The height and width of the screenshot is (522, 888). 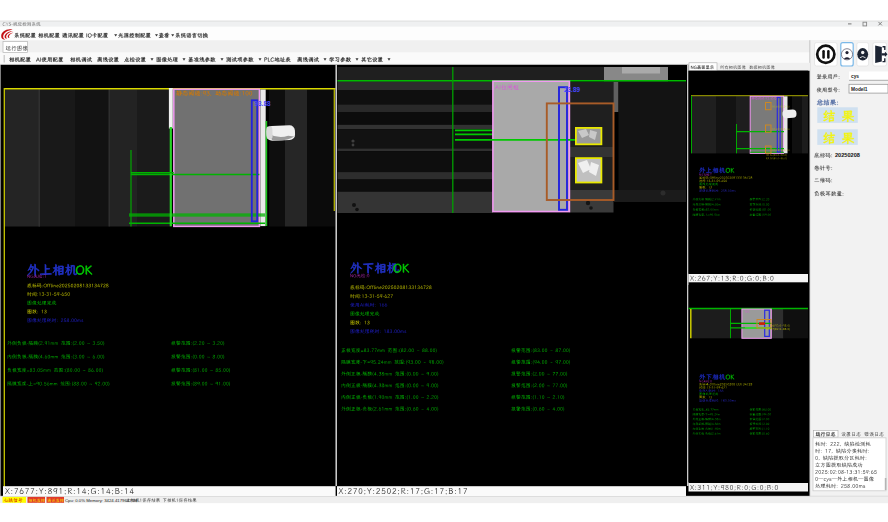 I want to click on svg-text: 23.89, so click(x=572, y=90).